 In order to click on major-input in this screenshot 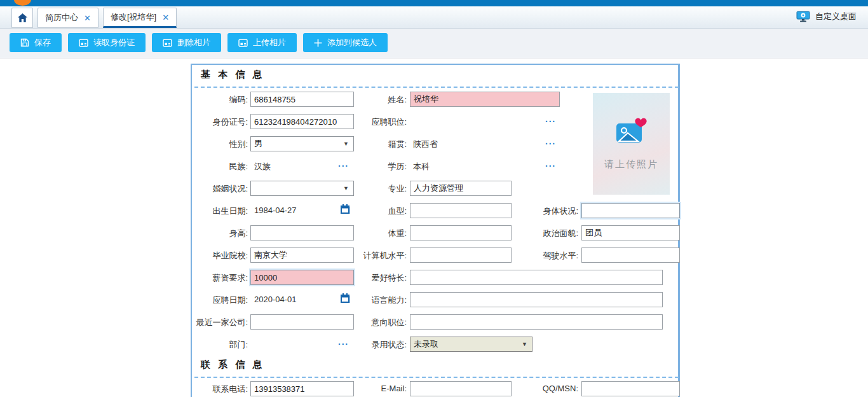, I will do `click(461, 188)`.